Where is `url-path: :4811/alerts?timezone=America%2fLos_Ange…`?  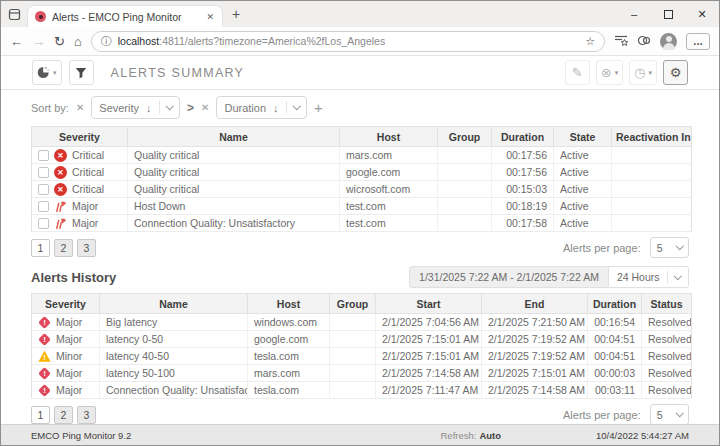 url-path: :4811/alerts?timezone=America%2fLos_Ange… is located at coordinates (272, 41).